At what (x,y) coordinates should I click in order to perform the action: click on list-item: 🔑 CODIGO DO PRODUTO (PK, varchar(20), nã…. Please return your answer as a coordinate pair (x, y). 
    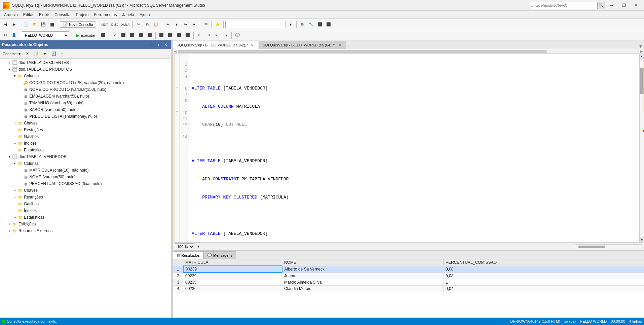
    Looking at the image, I should click on (85, 83).